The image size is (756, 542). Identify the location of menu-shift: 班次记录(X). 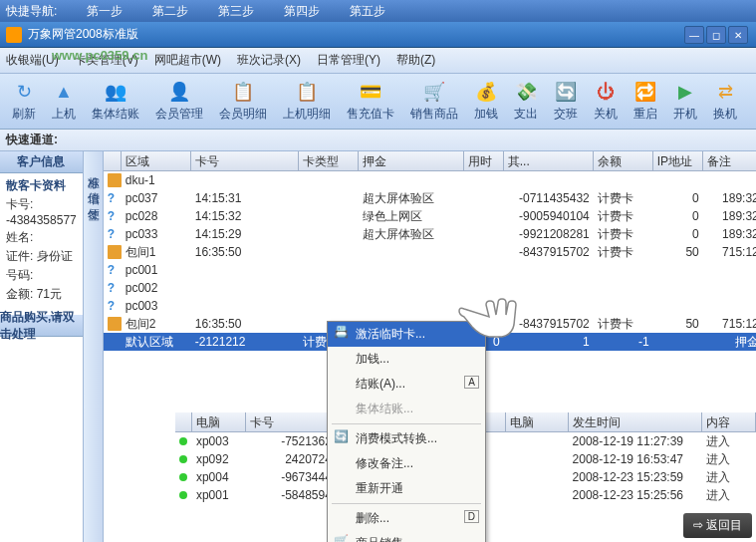
(269, 60).